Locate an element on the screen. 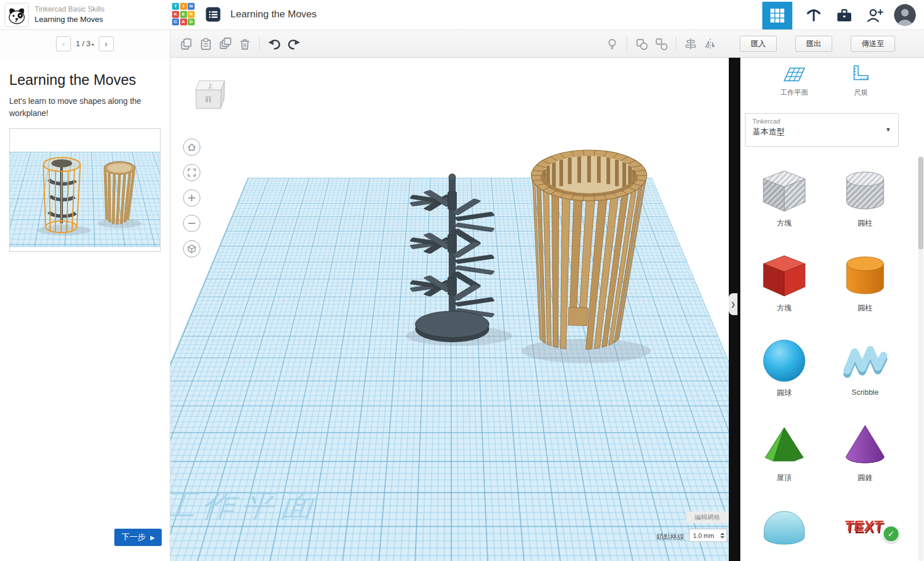 Image resolution: width=924 pixels, height=561 pixels. logo-letter: A is located at coordinates (184, 22).